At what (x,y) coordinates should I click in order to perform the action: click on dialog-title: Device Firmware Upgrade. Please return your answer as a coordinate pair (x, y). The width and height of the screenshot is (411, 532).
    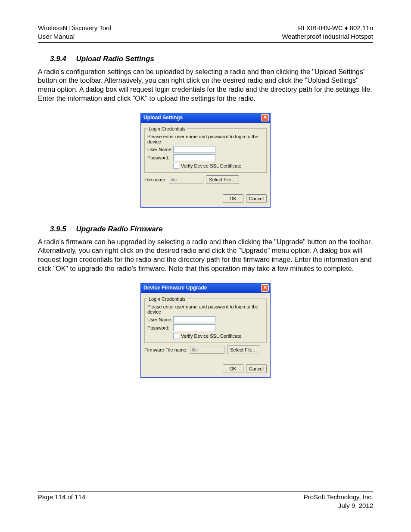
    Looking at the image, I should click on (175, 288).